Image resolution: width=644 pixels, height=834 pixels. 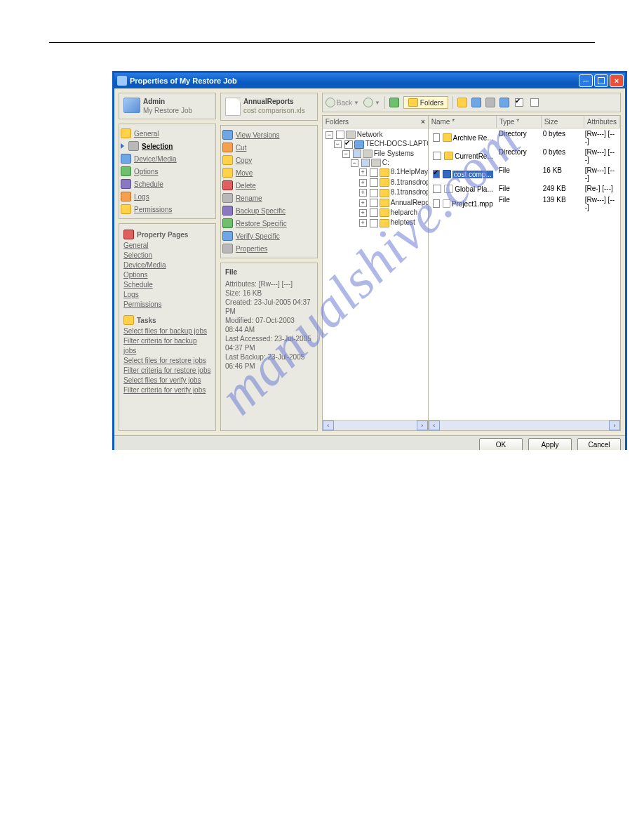 What do you see at coordinates (563, 122) in the screenshot?
I see `col-size: Size` at bounding box center [563, 122].